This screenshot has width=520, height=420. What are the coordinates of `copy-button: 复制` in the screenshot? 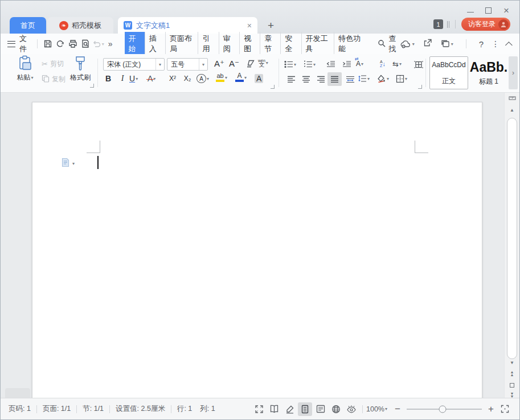 It's located at (54, 80).